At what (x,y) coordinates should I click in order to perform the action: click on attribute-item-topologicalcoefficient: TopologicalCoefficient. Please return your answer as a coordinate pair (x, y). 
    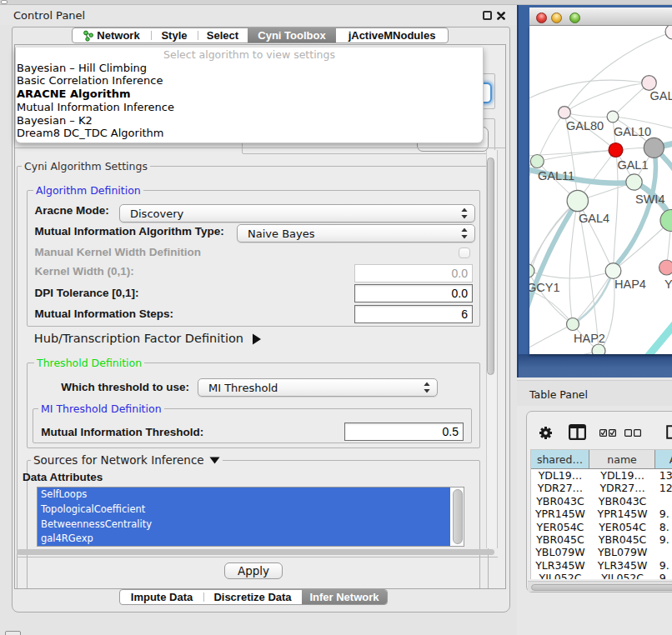
    Looking at the image, I should click on (243, 510).